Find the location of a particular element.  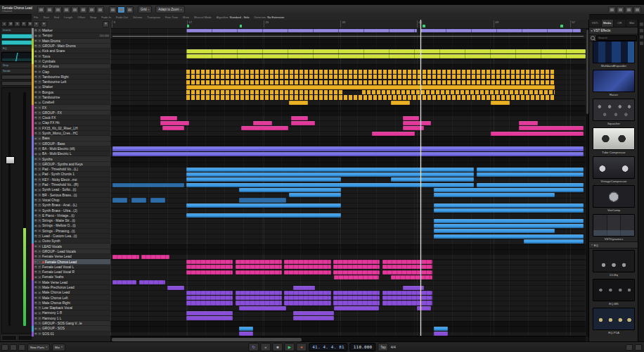

plugin-group-header: ▾EQ is located at coordinates (614, 245).